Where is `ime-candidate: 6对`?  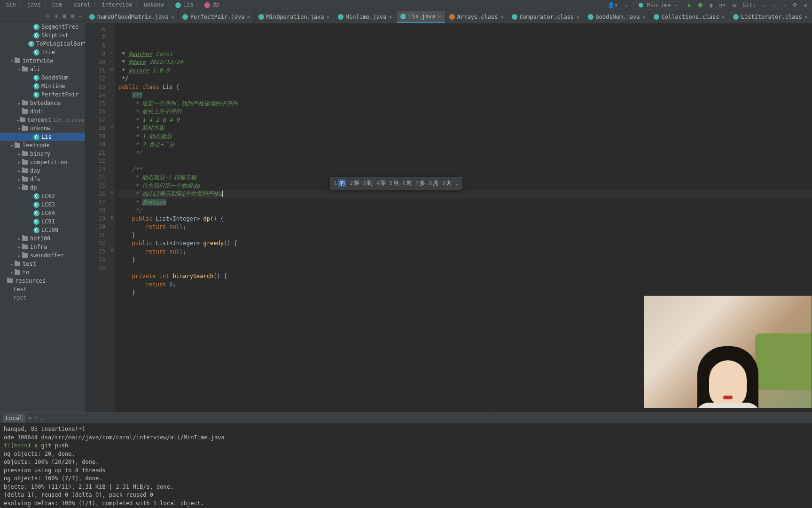 ime-candidate: 6对 is located at coordinates (407, 183).